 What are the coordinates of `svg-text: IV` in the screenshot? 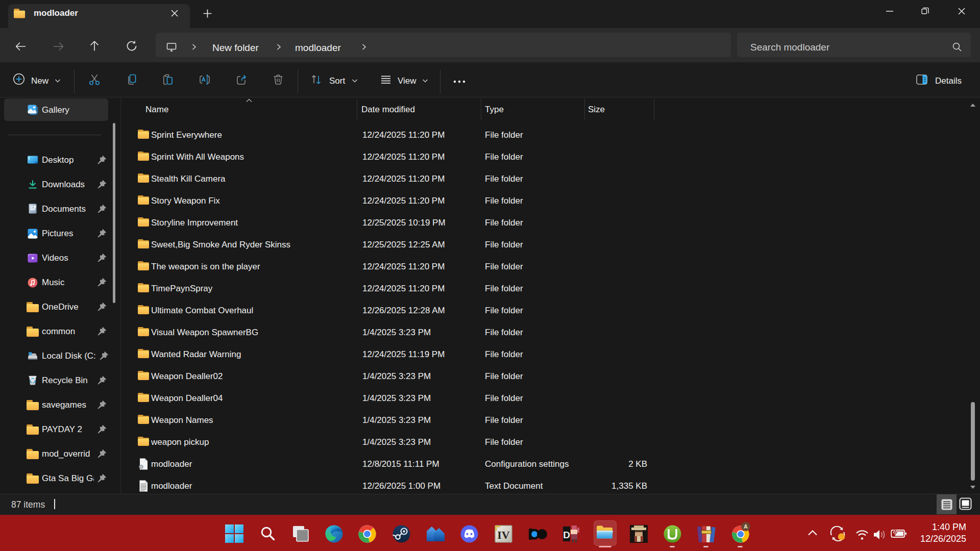 It's located at (503, 535).